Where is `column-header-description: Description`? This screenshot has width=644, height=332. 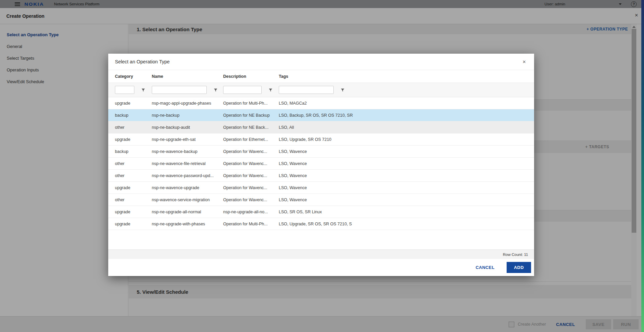 column-header-description: Description is located at coordinates (251, 76).